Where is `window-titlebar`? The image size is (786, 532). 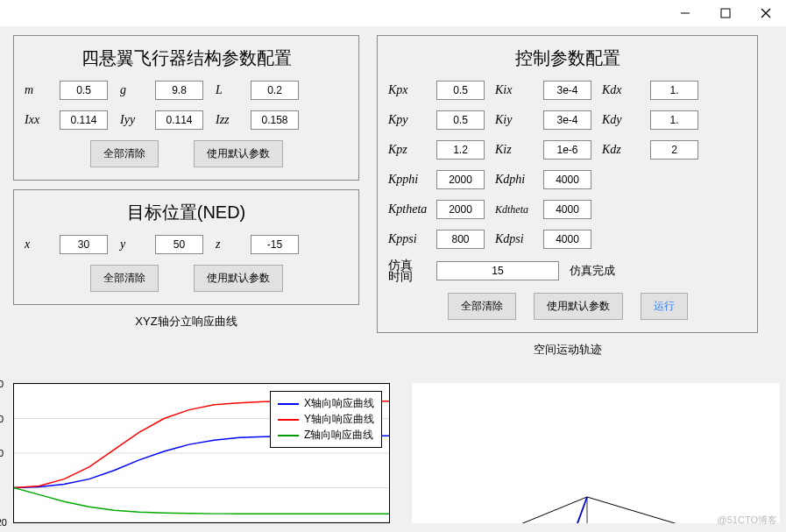
window-titlebar is located at coordinates (393, 13).